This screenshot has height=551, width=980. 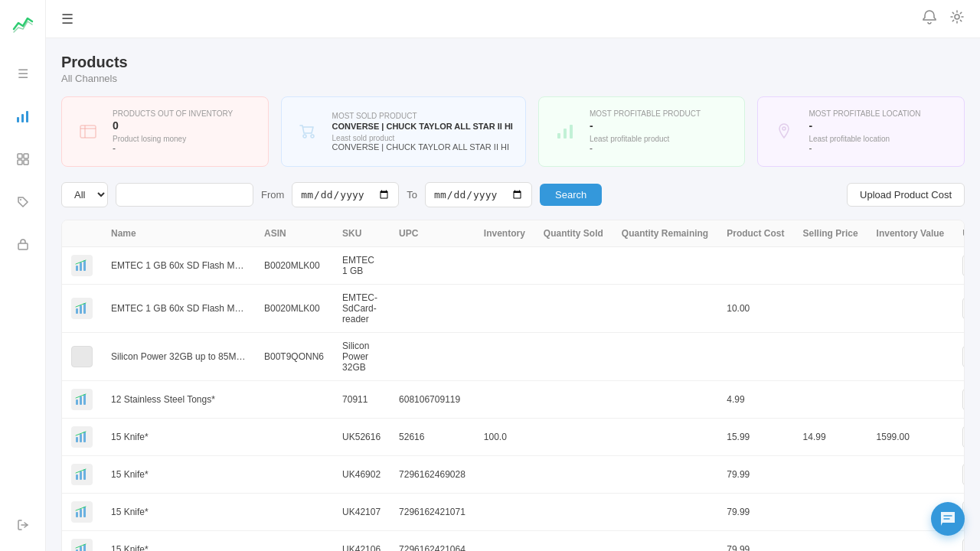 I want to click on col-update-cost: Update Cost, so click(x=959, y=234).